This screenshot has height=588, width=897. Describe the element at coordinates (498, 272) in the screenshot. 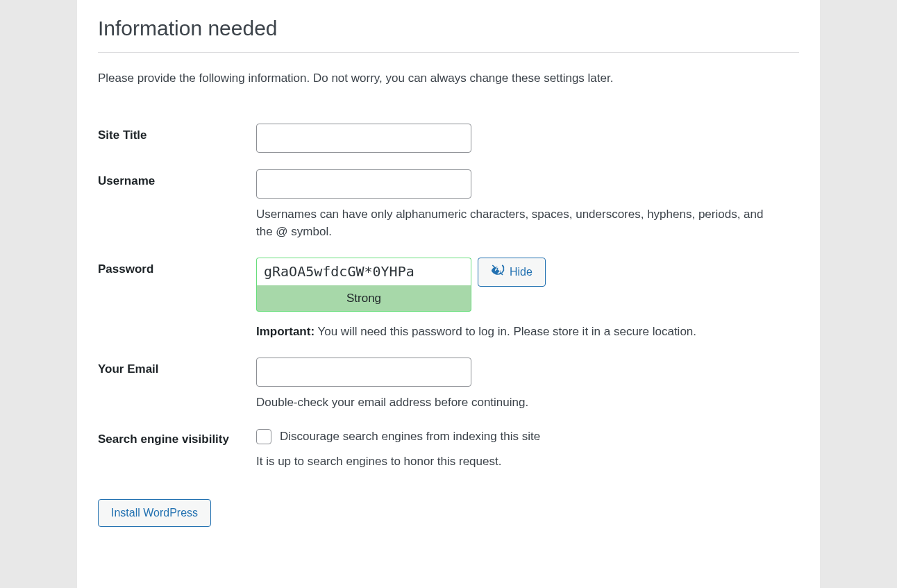

I see `eye-slash-icon` at that location.